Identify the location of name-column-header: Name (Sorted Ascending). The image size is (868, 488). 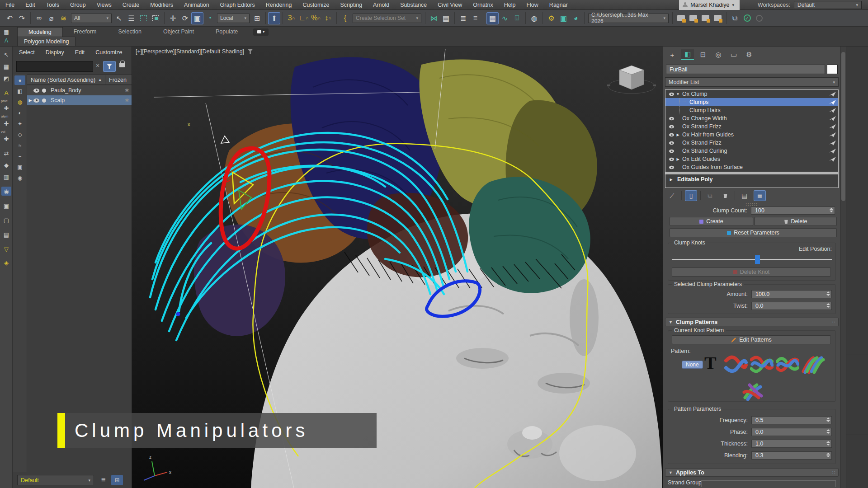
(63, 80).